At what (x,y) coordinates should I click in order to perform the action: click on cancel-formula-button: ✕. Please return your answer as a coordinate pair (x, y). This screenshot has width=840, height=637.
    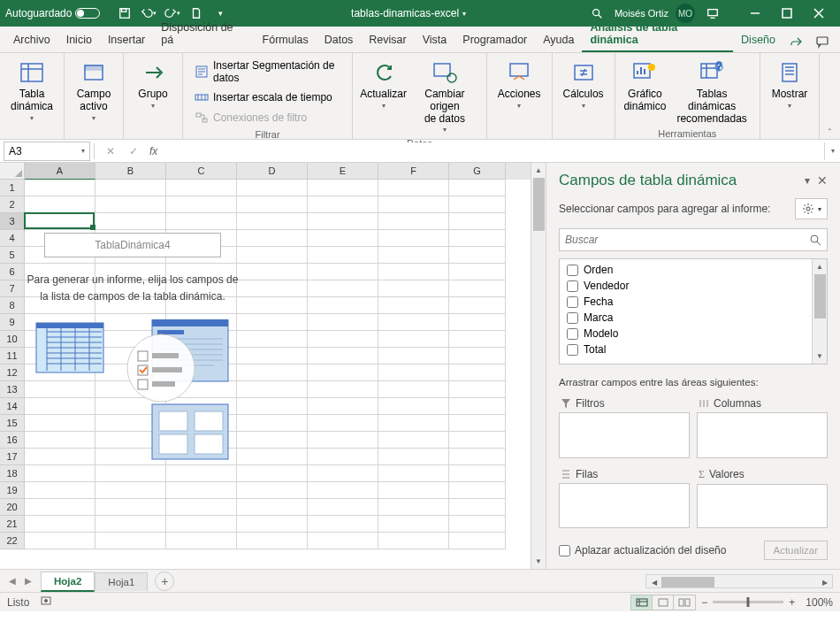
    Looking at the image, I should click on (111, 151).